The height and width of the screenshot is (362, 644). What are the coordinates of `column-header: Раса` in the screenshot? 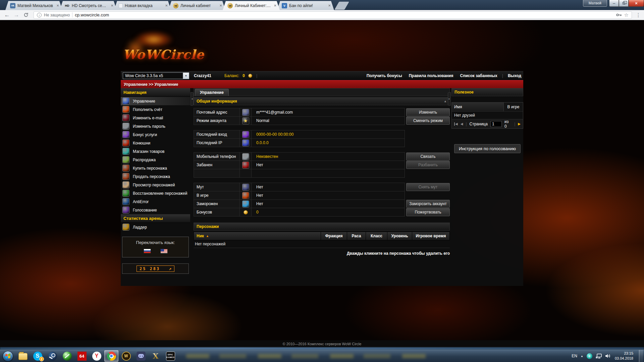 It's located at (356, 236).